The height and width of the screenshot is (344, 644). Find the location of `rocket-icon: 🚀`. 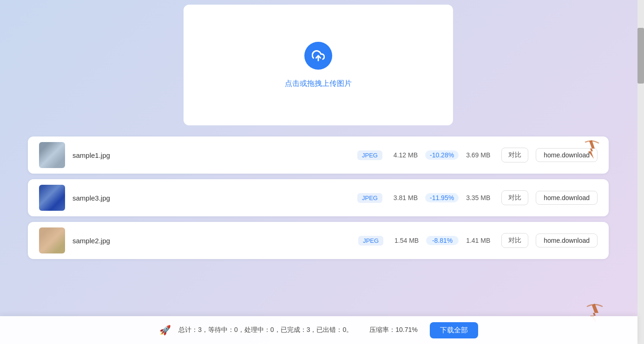

rocket-icon: 🚀 is located at coordinates (165, 330).